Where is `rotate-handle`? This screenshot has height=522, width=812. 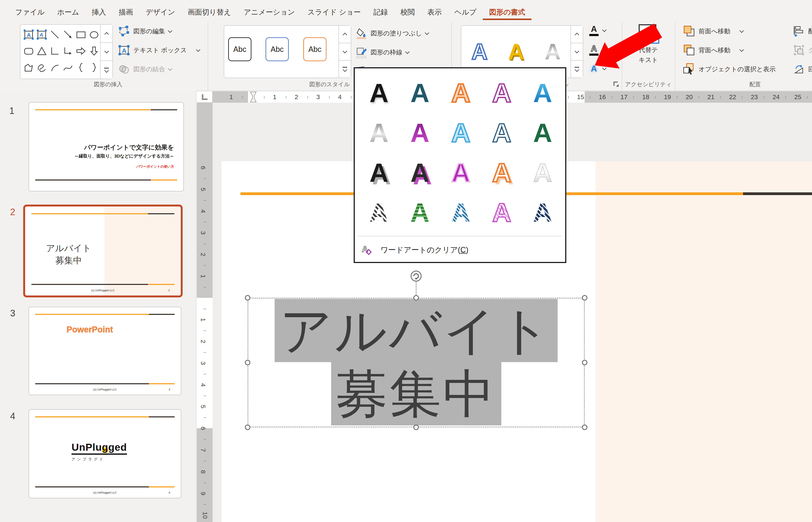 rotate-handle is located at coordinates (416, 276).